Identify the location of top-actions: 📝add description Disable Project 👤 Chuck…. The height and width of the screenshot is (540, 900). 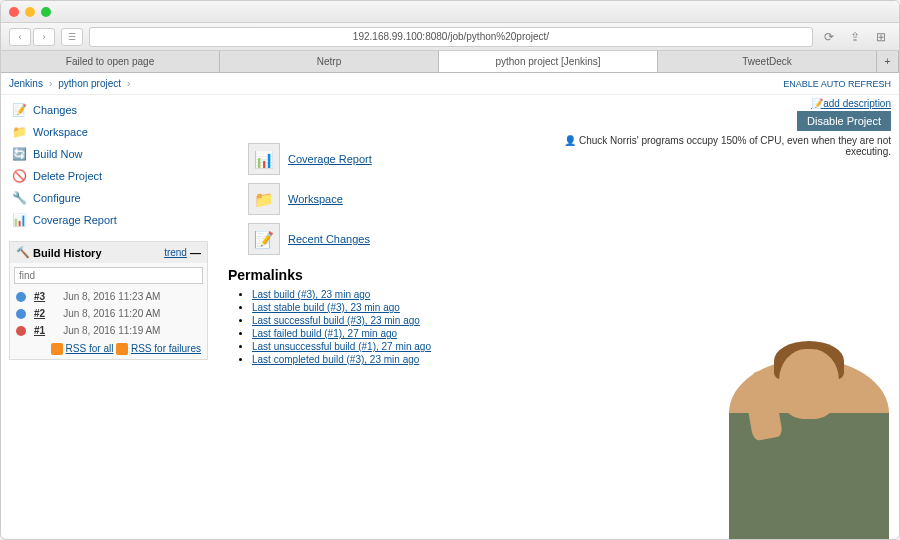
(721, 127).